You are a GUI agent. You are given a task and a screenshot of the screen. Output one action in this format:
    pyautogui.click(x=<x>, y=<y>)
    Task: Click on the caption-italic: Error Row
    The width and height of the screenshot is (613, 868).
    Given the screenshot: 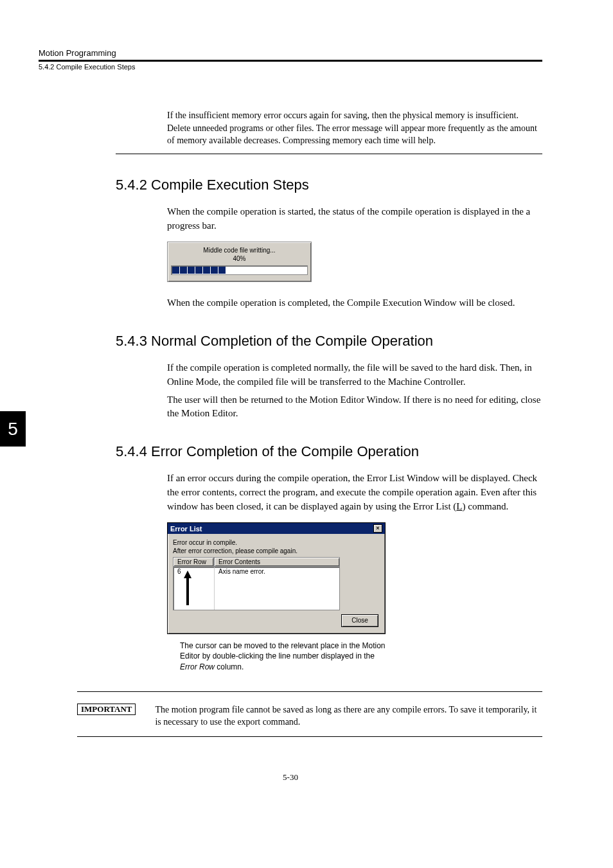 What is the action you would take?
    pyautogui.click(x=197, y=667)
    